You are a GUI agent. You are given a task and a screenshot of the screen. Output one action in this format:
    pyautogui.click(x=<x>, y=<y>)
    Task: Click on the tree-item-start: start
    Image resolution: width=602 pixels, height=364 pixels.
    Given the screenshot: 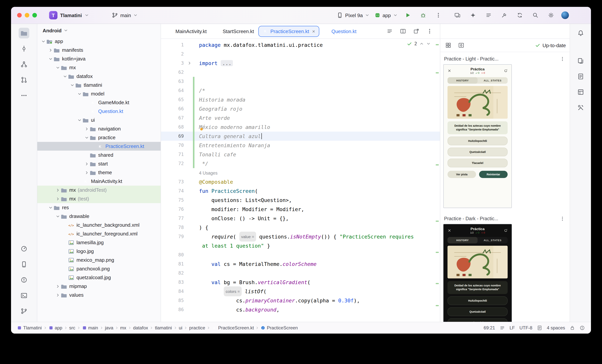 What is the action you would take?
    pyautogui.click(x=99, y=164)
    